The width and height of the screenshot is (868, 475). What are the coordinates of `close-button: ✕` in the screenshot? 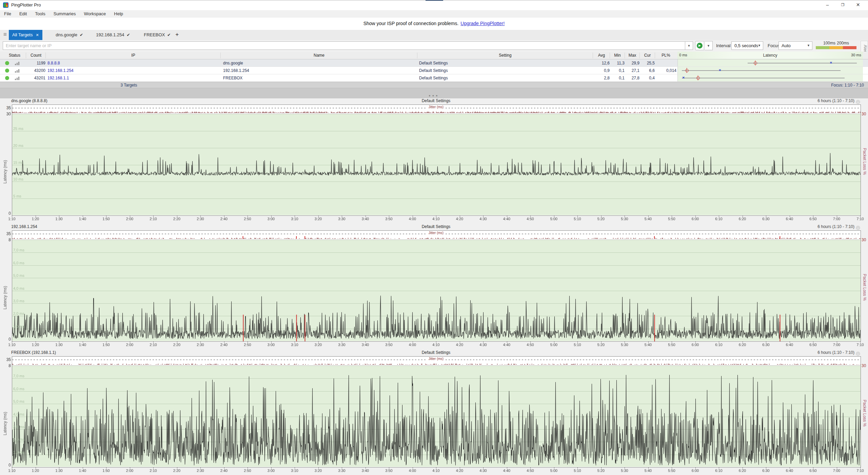 It's located at (858, 5).